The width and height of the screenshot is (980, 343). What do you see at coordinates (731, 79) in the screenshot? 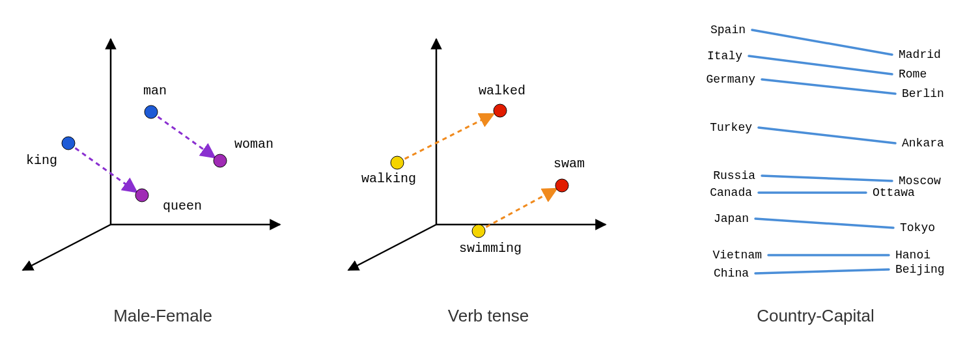
I see `label-country-germany: Germany` at bounding box center [731, 79].